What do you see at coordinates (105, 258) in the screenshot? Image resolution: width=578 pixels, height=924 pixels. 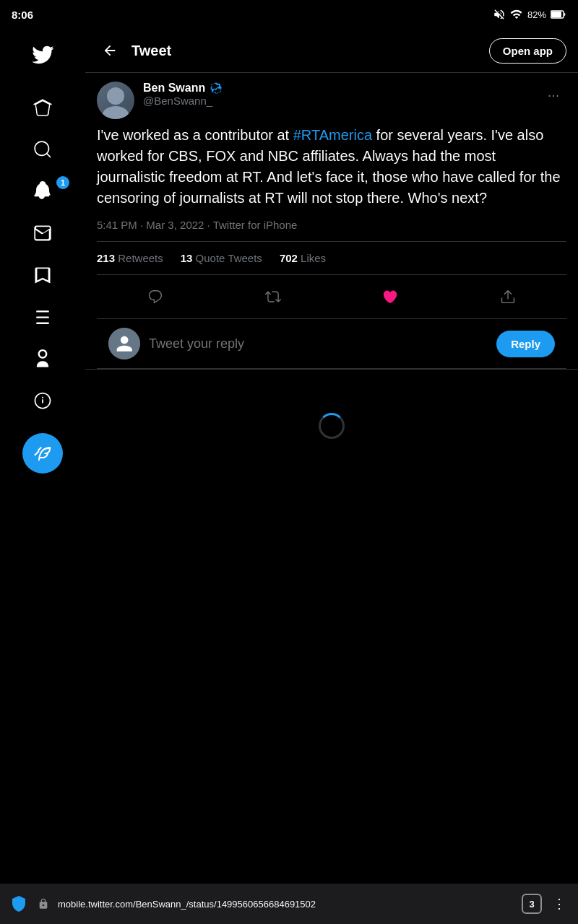 I see `retweets-count: 213` at bounding box center [105, 258].